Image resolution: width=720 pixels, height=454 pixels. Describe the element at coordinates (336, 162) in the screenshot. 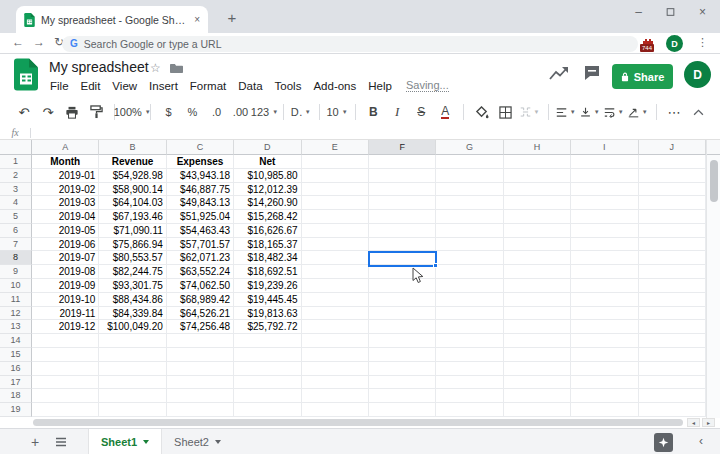

I see `cell-E1` at that location.